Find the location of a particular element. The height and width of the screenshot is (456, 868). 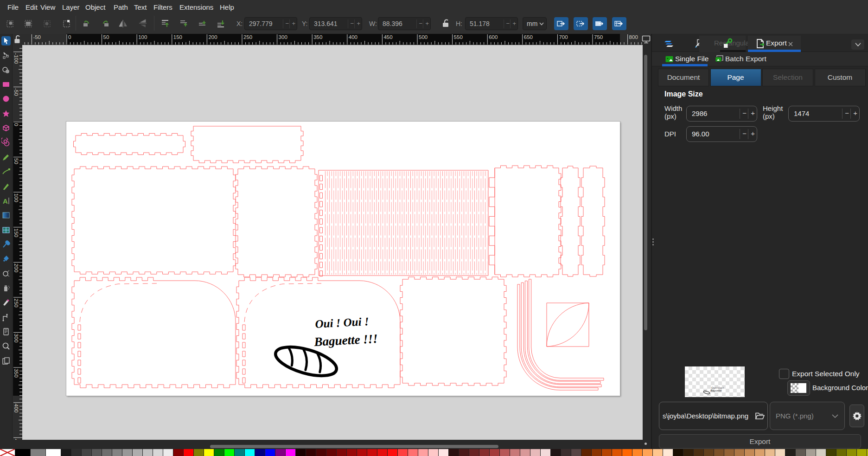

svg-text: 650 is located at coordinates (529, 37).